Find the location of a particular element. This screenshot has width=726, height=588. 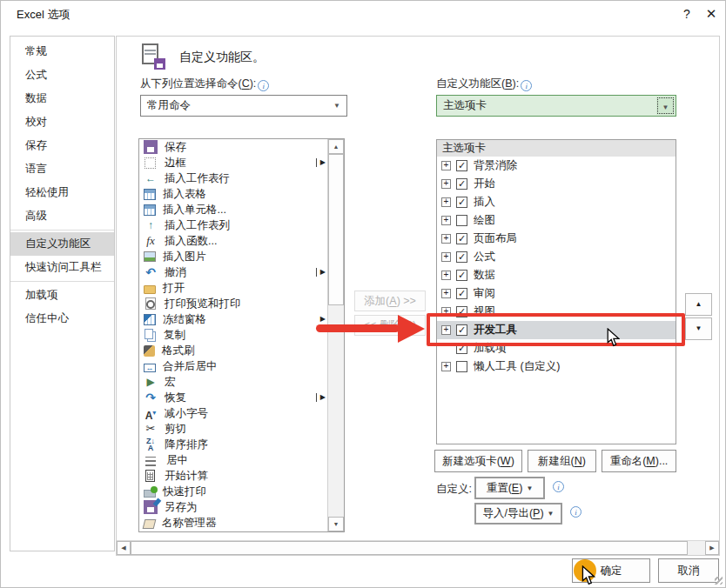

add-button: 添加(A) >> is located at coordinates (390, 301).